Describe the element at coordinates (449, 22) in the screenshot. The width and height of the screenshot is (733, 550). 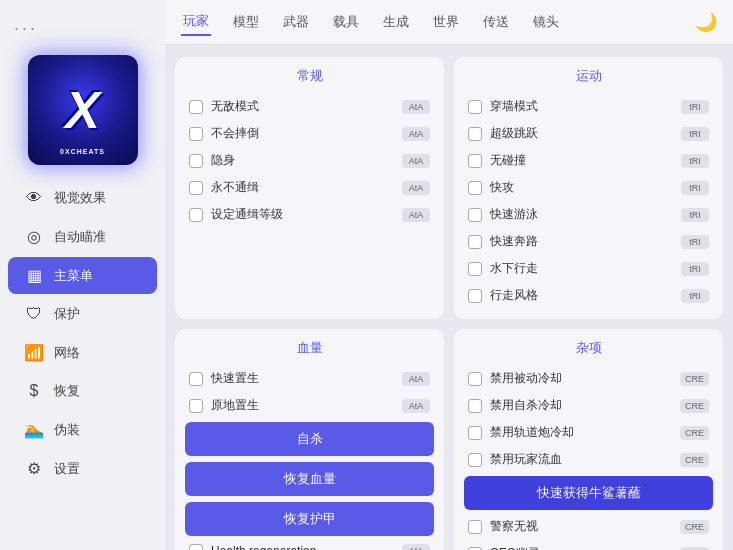
I see `top-nav: 玩家 模型 武器 载具 生成 世界 传送 镜头 🌙` at that location.